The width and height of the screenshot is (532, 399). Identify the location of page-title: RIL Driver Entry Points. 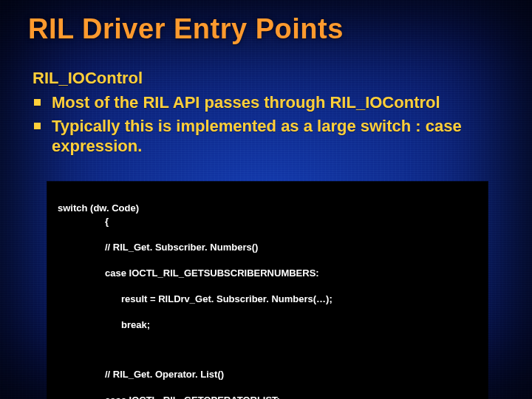
(266, 30).